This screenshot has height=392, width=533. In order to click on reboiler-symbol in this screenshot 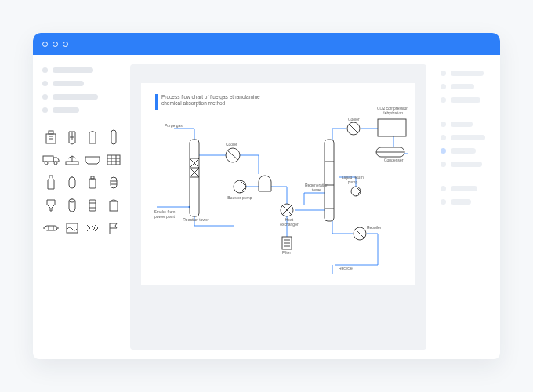, I will do `click(360, 234)`.